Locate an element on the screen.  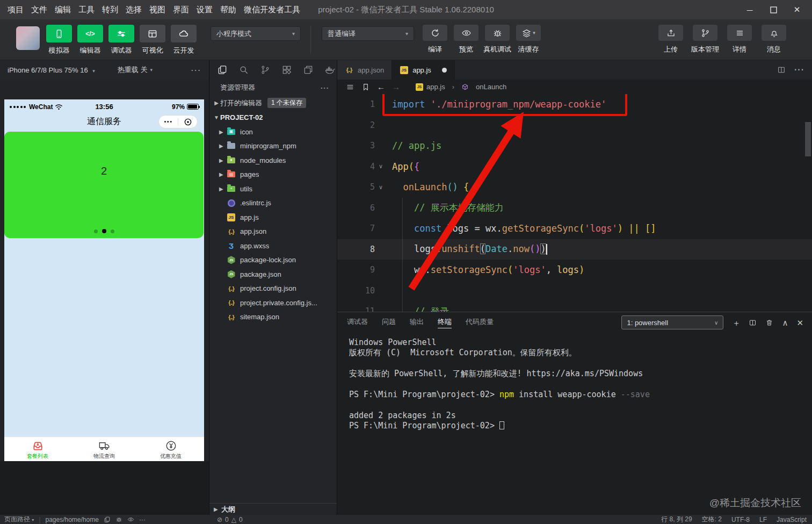
menu-item: 视图 is located at coordinates (157, 10).